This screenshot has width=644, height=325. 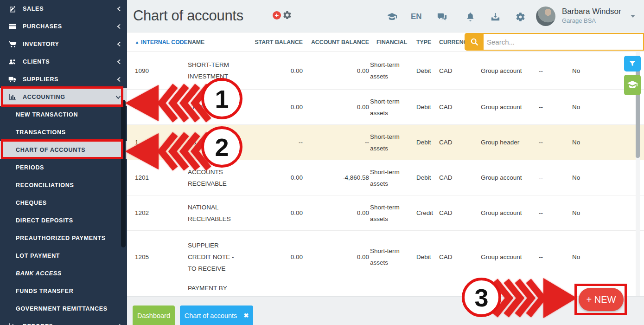 I want to click on column-header-internal-code: ▲INTERNAL CODE, so click(x=160, y=42).